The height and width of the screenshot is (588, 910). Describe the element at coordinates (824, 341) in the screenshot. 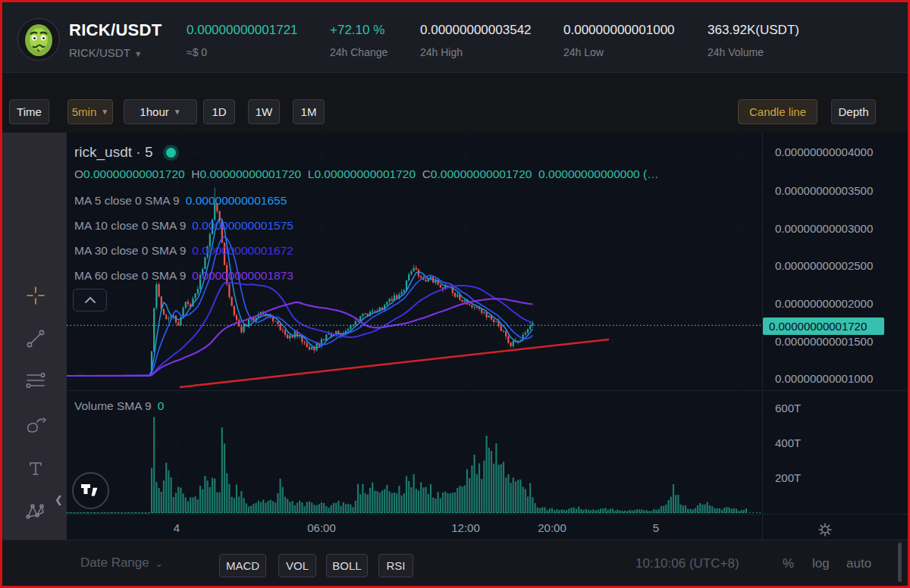

I see `axis-tick-label: 0.00000000001500` at that location.